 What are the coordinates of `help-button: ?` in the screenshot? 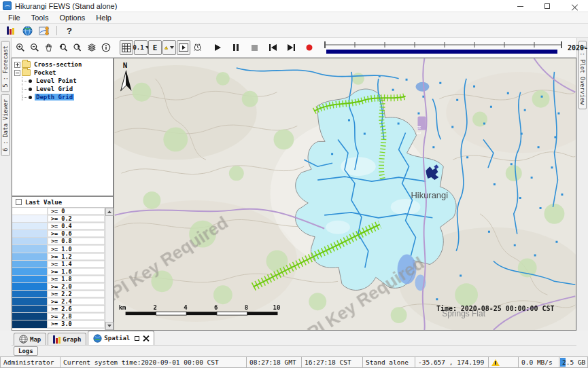 It's located at (69, 31).